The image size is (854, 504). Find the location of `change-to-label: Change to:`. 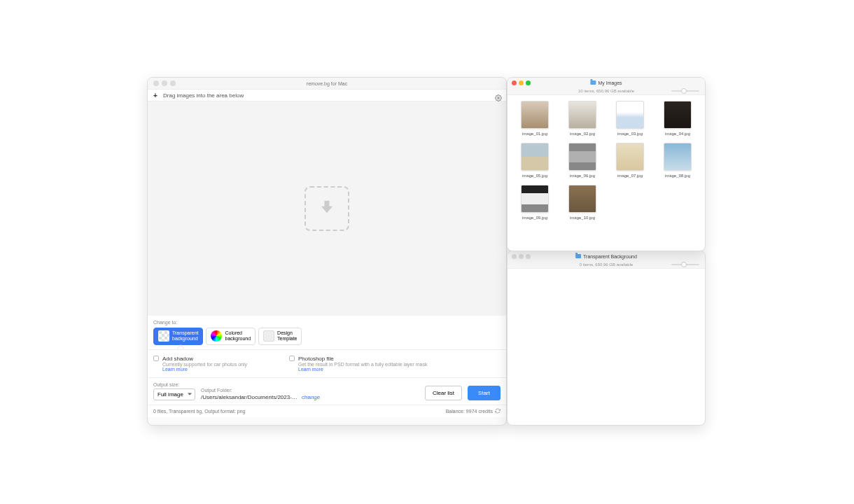

change-to-label: Change to: is located at coordinates (327, 322).